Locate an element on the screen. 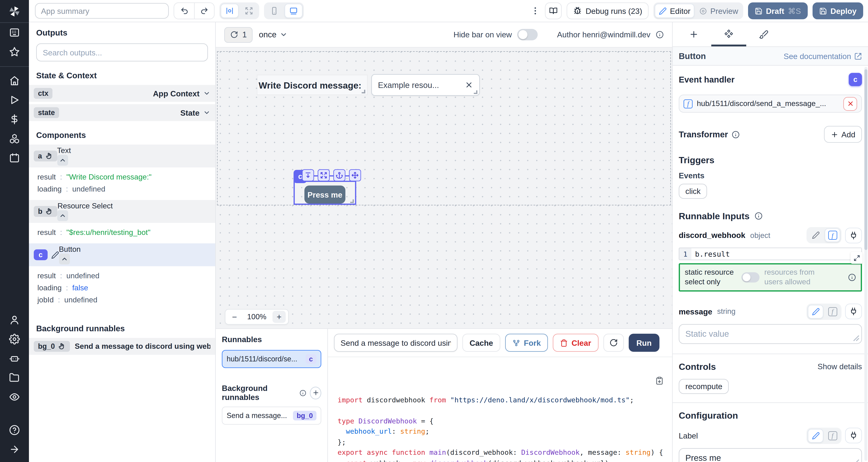 This screenshot has height=462, width=868. zoom-out-button: − is located at coordinates (235, 317).